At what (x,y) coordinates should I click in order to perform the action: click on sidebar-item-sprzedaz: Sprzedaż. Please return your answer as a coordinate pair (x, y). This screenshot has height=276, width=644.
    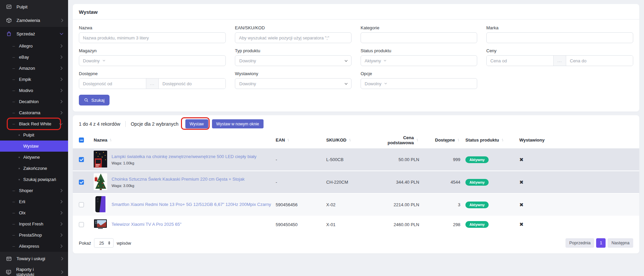
    Looking at the image, I should click on (34, 34).